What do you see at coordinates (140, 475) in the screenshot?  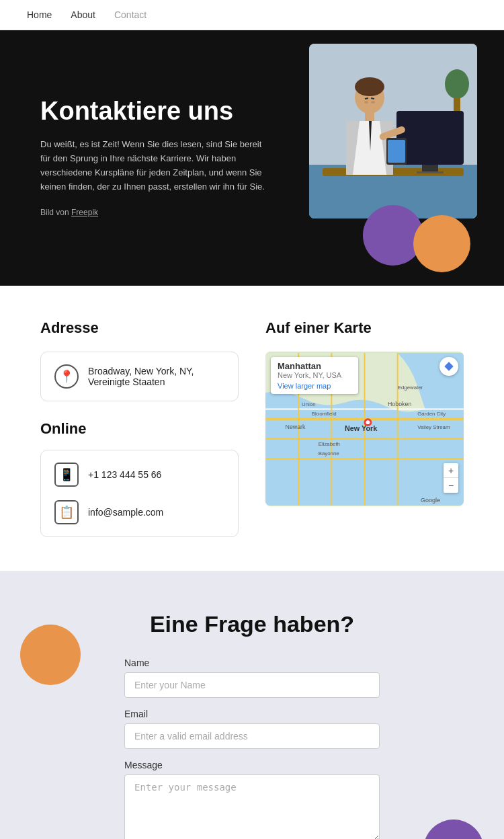 I see `phone-item: 📱 +1 123 444 55 66` at bounding box center [140, 475].